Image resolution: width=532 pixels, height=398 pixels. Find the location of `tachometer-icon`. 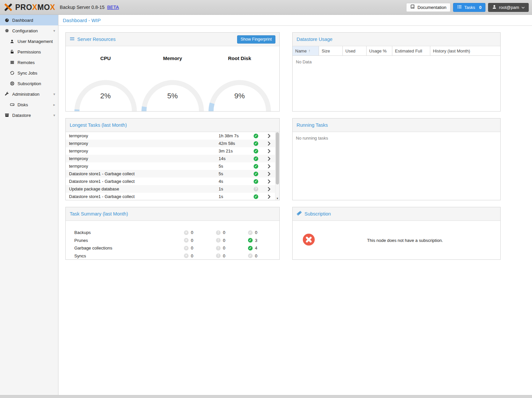

tachometer-icon is located at coordinates (7, 20).